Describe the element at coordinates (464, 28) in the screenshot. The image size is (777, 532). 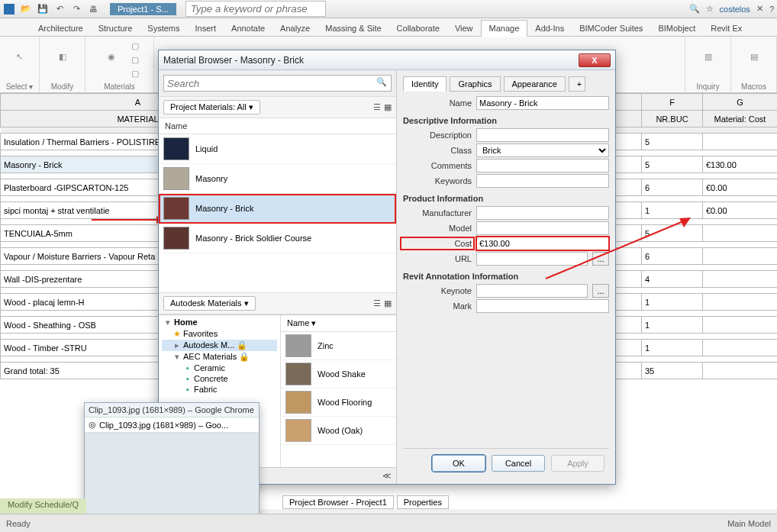
I see `tab-view: View` at that location.